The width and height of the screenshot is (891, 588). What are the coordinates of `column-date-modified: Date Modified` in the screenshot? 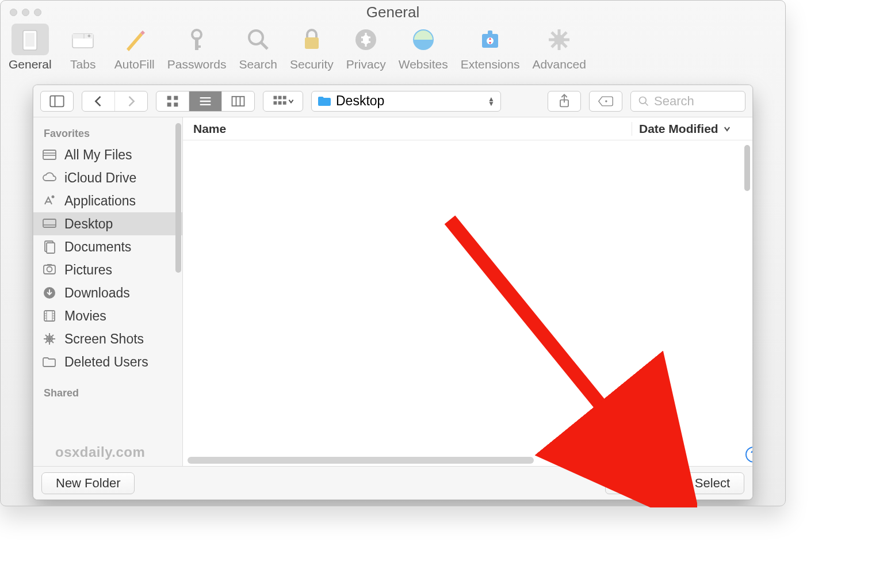 It's located at (692, 129).